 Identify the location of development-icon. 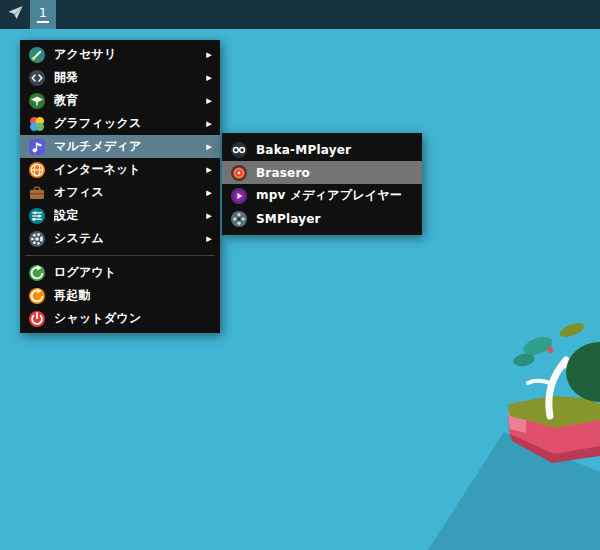
(37, 78).